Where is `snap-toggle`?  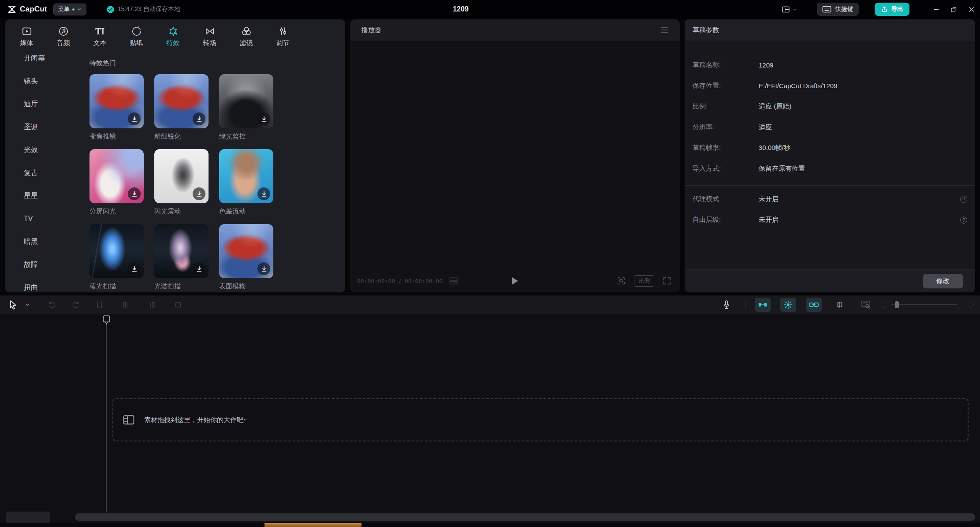
snap-toggle is located at coordinates (763, 305).